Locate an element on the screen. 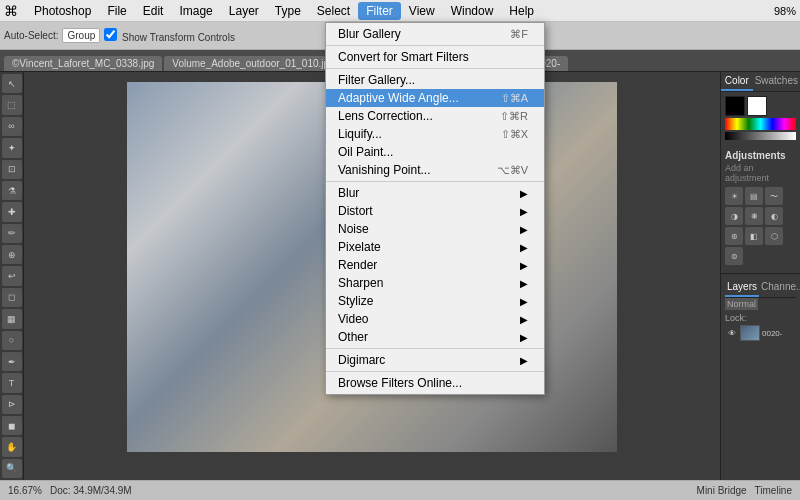 Image resolution: width=800 pixels, height=500 pixels. stylize-arrow-icon: ▶ is located at coordinates (524, 302).